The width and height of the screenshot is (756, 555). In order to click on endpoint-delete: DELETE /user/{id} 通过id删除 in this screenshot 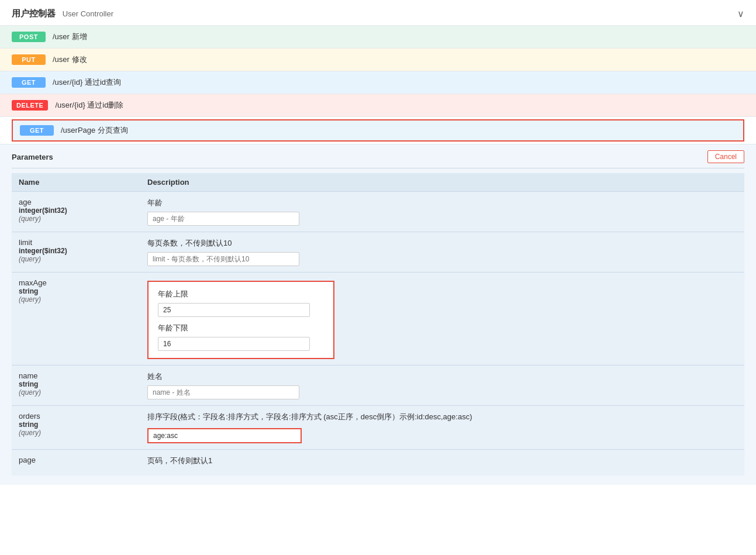, I will do `click(378, 105)`.